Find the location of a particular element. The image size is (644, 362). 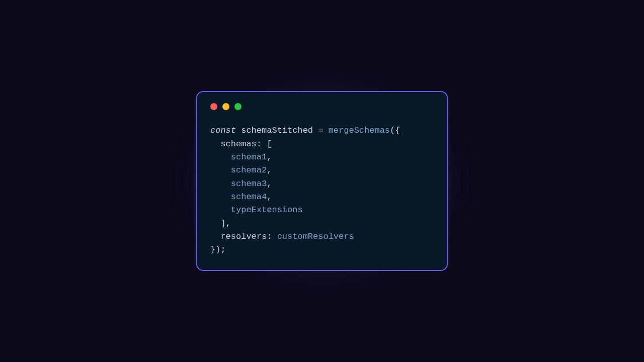

close-brace-paren: }); is located at coordinates (218, 249).